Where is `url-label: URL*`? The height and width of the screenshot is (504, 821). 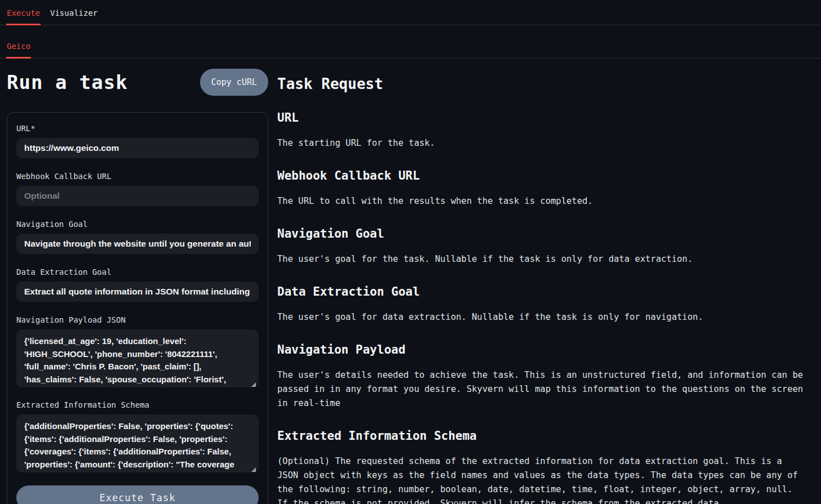 url-label: URL* is located at coordinates (137, 128).